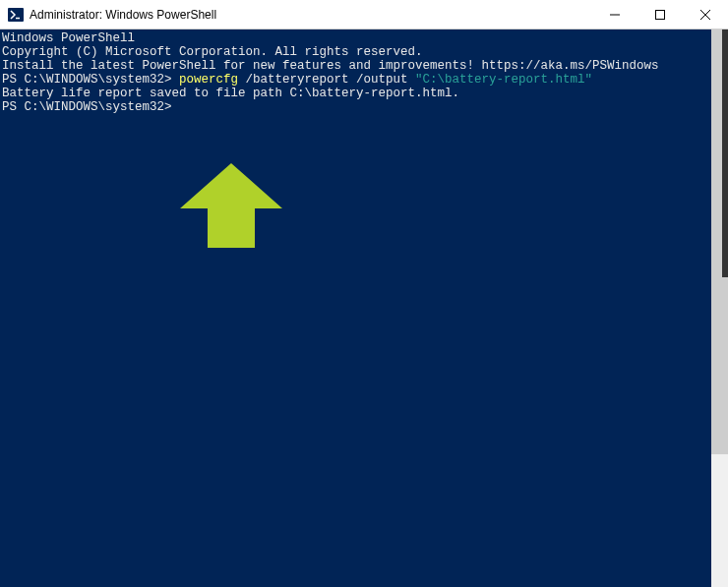  I want to click on window-title: Administrator: Windows PowerShell, so click(311, 15).